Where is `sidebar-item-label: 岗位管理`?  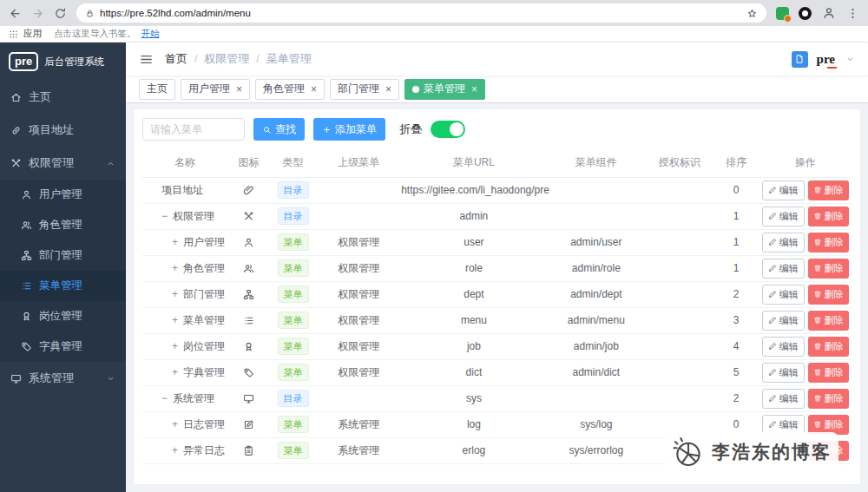 sidebar-item-label: 岗位管理 is located at coordinates (61, 316).